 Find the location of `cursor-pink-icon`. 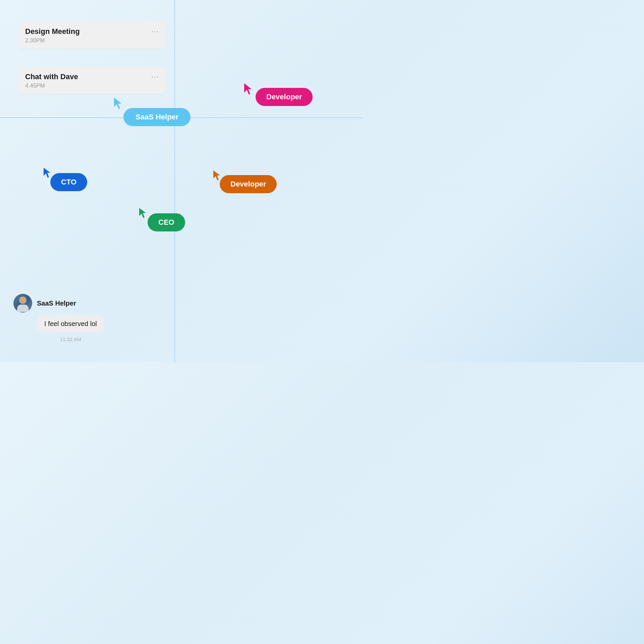

cursor-pink-icon is located at coordinates (249, 89).